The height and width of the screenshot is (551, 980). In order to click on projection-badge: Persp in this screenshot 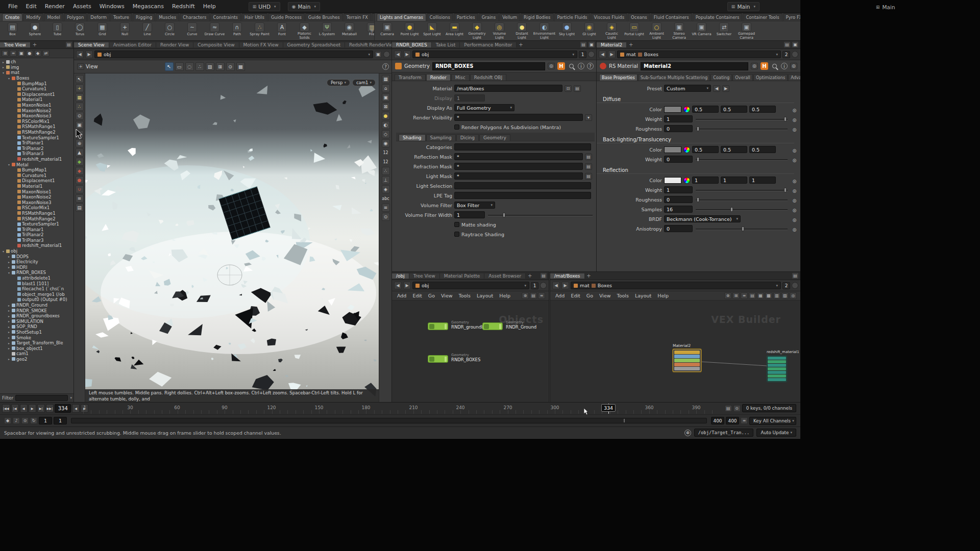, I will do `click(338, 83)`.